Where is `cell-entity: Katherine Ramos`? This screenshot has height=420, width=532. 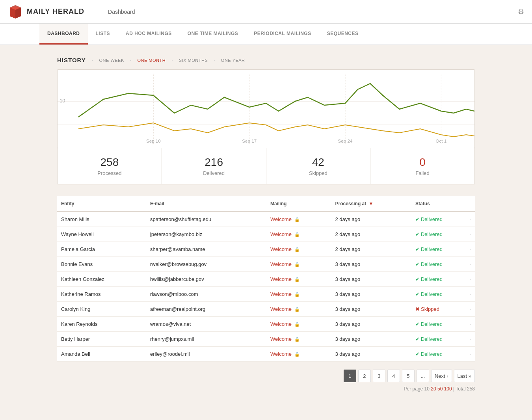
cell-entity: Katherine Ramos is located at coordinates (102, 294).